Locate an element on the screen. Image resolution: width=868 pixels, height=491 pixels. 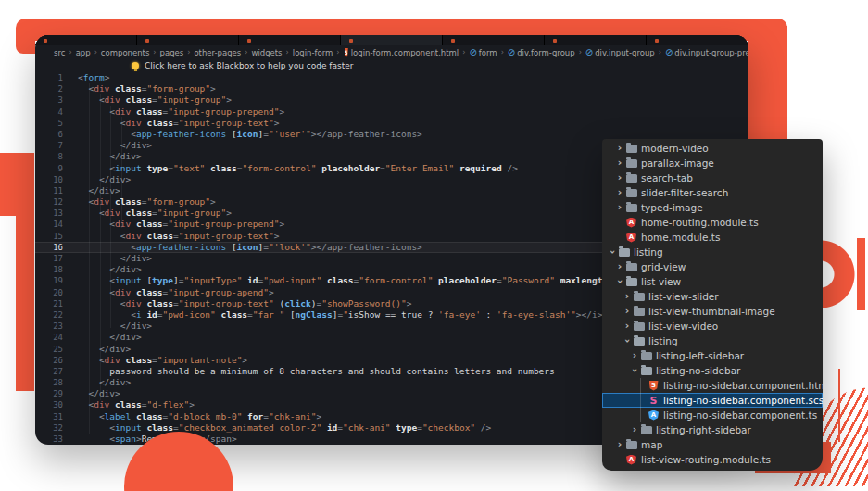
tree-item-label: parallax-image is located at coordinates (678, 163).